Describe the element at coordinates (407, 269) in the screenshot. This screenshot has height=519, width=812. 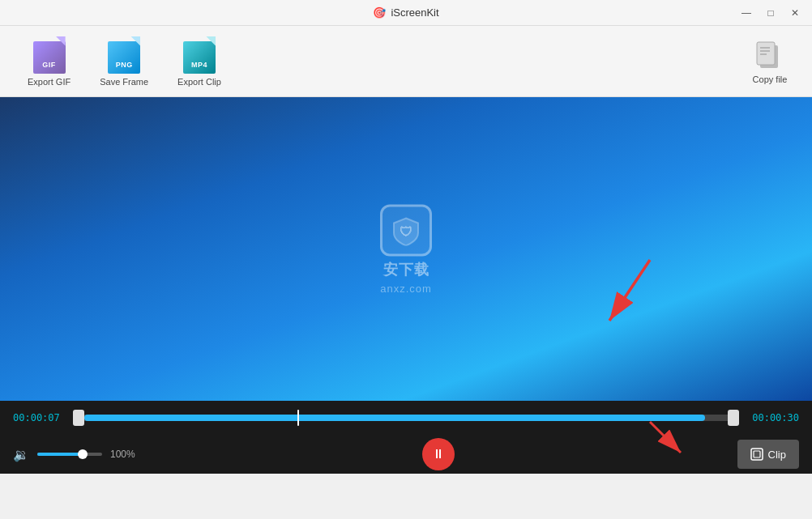
I see `watermark-text: 安下载` at that location.